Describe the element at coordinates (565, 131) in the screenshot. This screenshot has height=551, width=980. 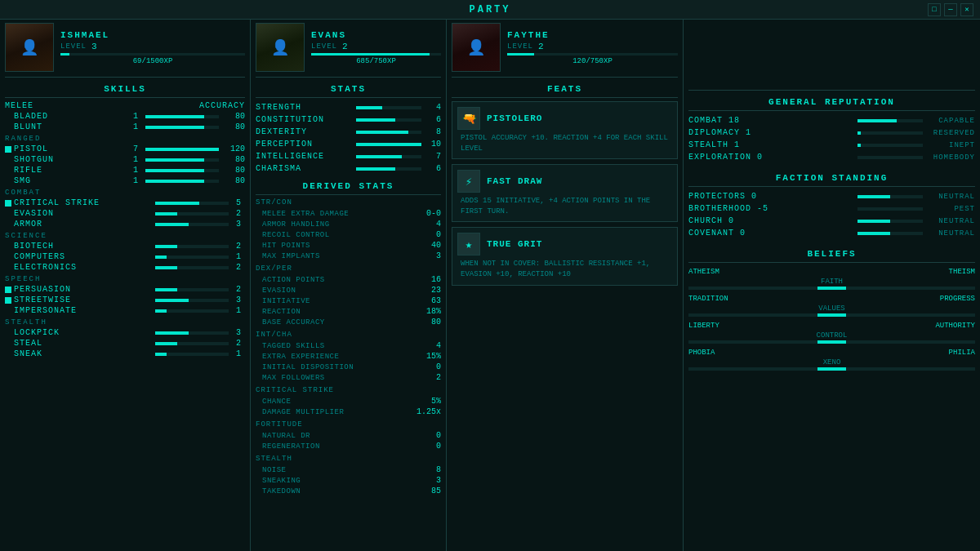
I see `feat-card-pistolero: 🔫 PISTOLERO PISTOL ACCURACY +10. REACTIO…` at that location.